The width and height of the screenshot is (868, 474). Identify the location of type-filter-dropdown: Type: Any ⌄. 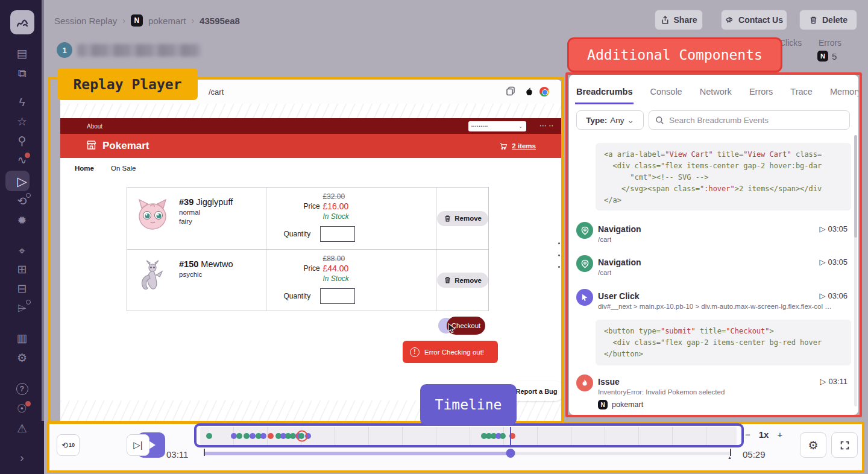
(610, 120).